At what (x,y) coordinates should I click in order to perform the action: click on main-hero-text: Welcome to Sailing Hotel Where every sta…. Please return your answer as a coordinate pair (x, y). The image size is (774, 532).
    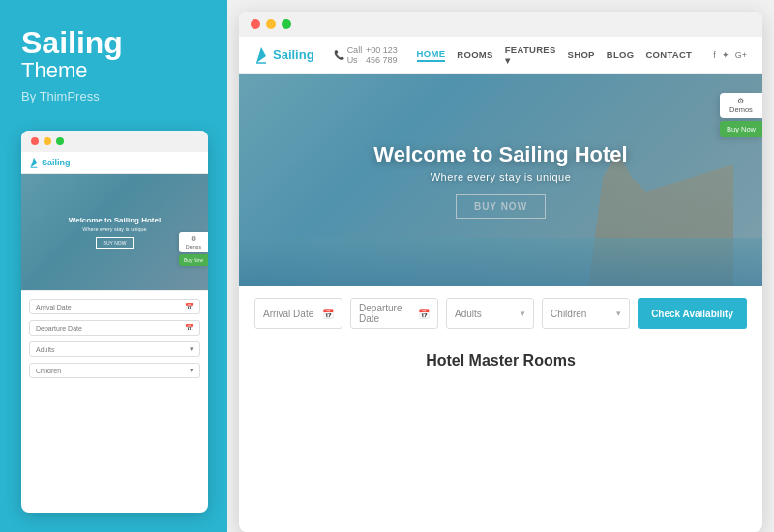
    Looking at the image, I should click on (500, 163).